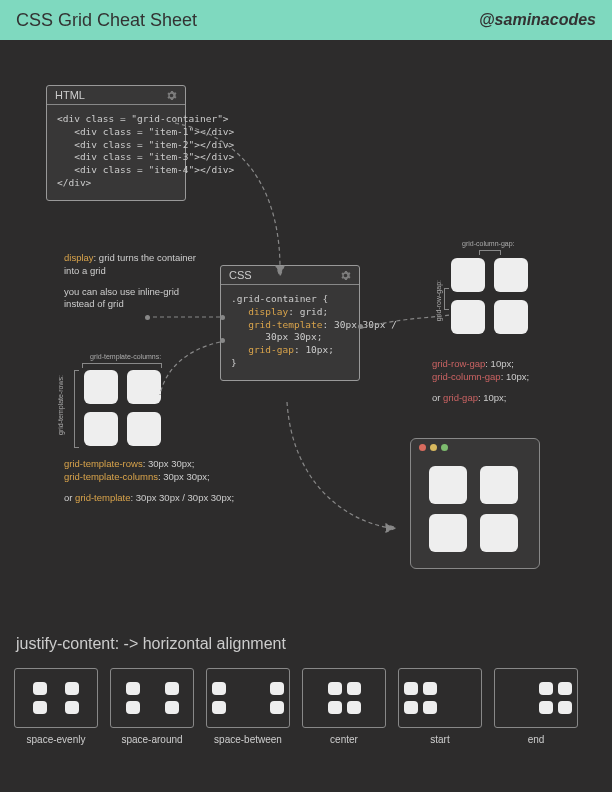  What do you see at coordinates (190, 370) in the screenshot?
I see `arrow-css-to-template` at bounding box center [190, 370].